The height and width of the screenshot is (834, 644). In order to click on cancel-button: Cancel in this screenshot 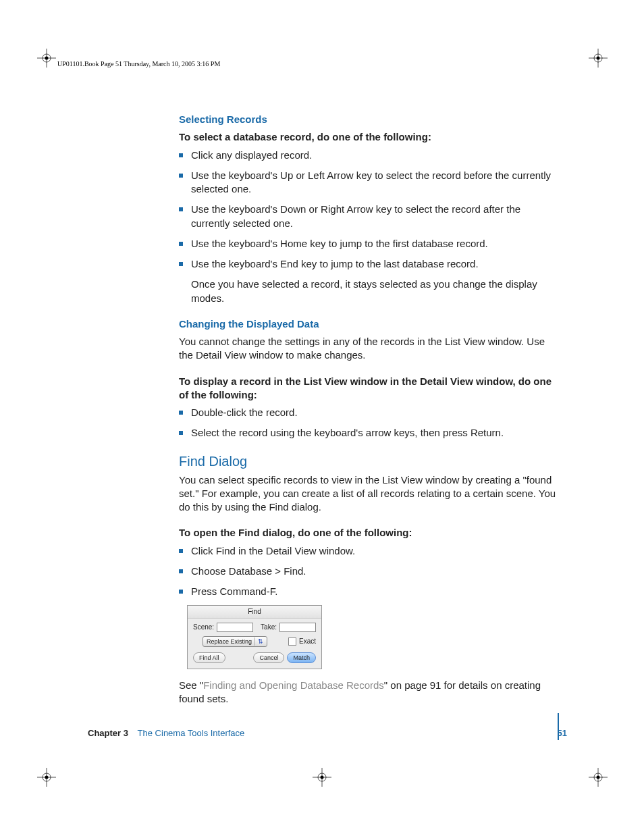, I will do `click(269, 658)`.